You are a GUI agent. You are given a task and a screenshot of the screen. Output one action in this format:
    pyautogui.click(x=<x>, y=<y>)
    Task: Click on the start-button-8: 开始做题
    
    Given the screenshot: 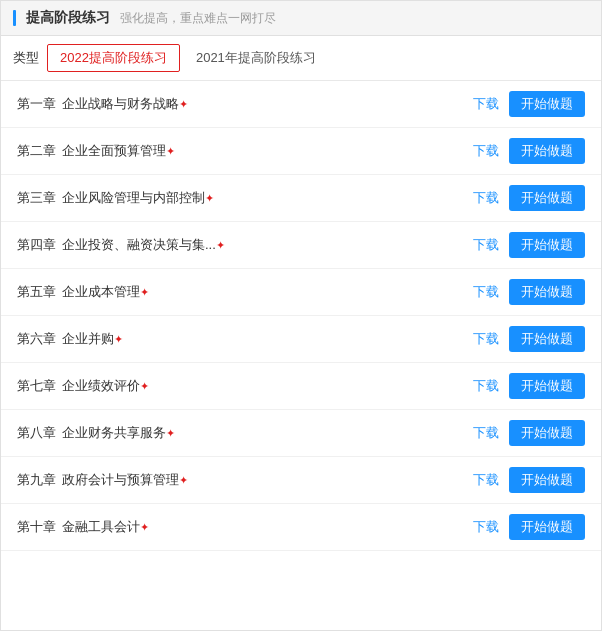 What is the action you would take?
    pyautogui.click(x=547, y=480)
    